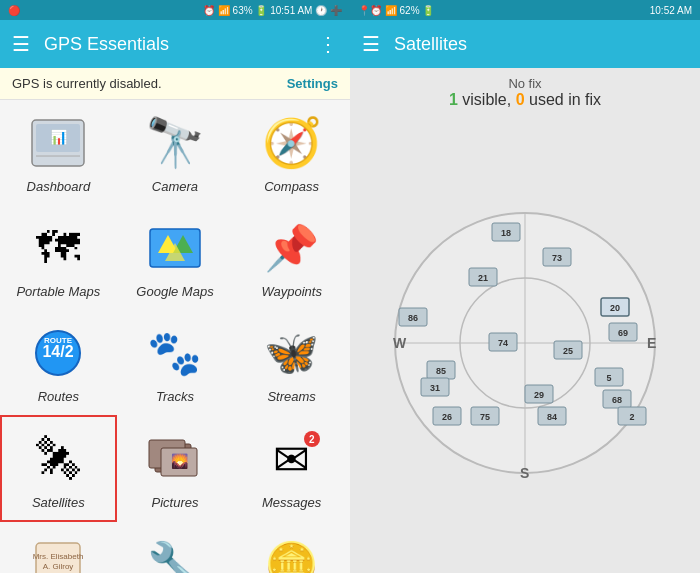 The height and width of the screenshot is (573, 700). Describe the element at coordinates (291, 292) in the screenshot. I see `waypoints-label: Waypoints` at that location.